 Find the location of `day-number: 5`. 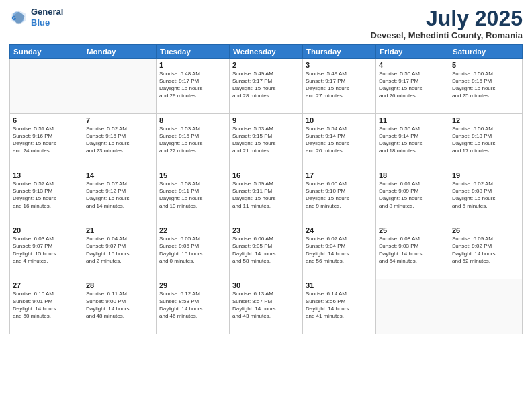

day-number: 5 is located at coordinates (486, 65).